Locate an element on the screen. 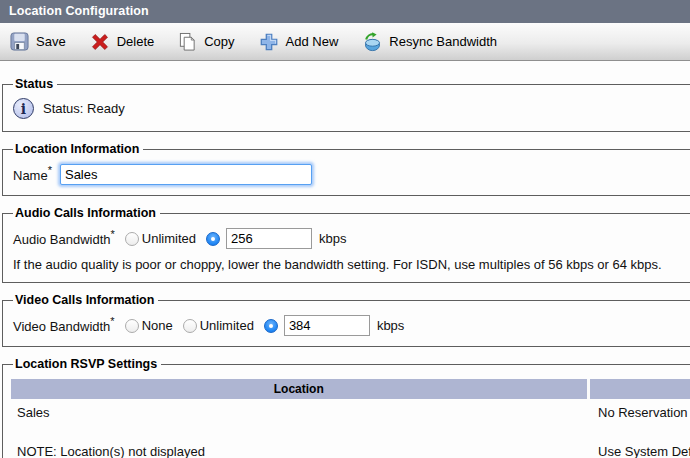 This screenshot has width=690, height=458. delete-icon is located at coordinates (100, 42).